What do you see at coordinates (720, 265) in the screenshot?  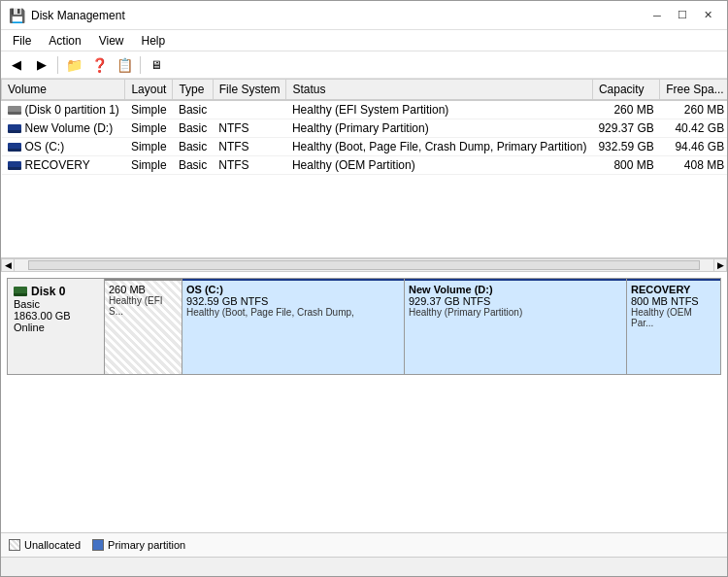 I see `scroll-right-button: ▶` at bounding box center [720, 265].